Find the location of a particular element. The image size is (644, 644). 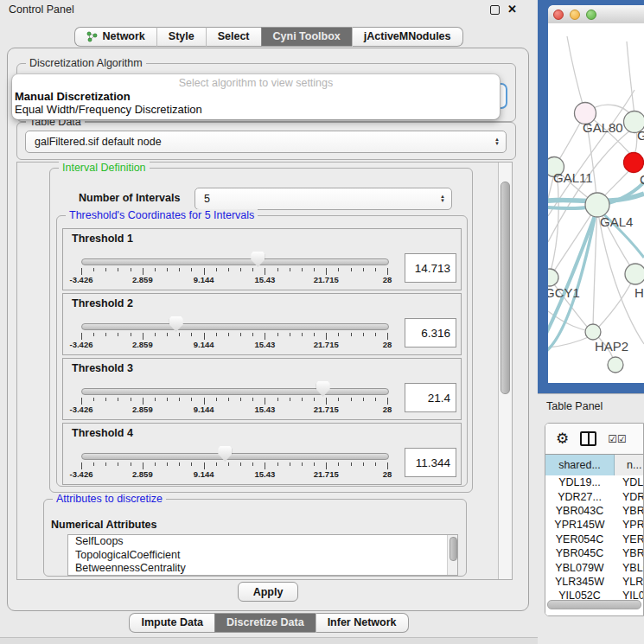

algorithm-option: Equal Width/Frequency Discretization is located at coordinates (256, 109).